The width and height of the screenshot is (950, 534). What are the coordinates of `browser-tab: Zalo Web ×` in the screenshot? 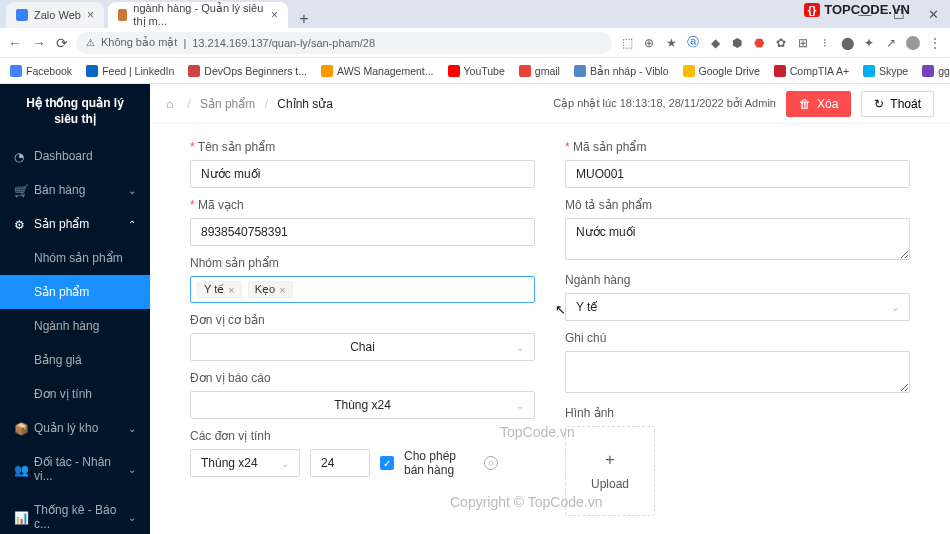 It's located at (55, 15).